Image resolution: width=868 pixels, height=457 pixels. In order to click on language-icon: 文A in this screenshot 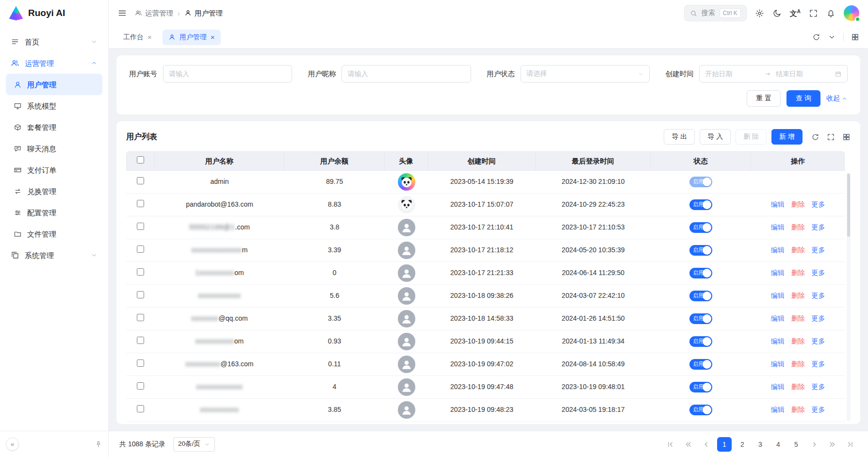, I will do `click(795, 14)`.